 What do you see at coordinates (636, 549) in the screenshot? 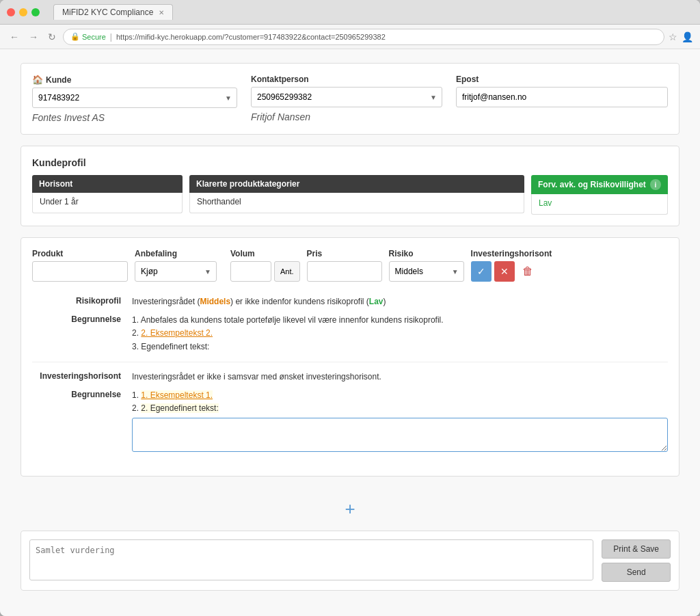
I see `print-save-button: Print & Save` at bounding box center [636, 549].